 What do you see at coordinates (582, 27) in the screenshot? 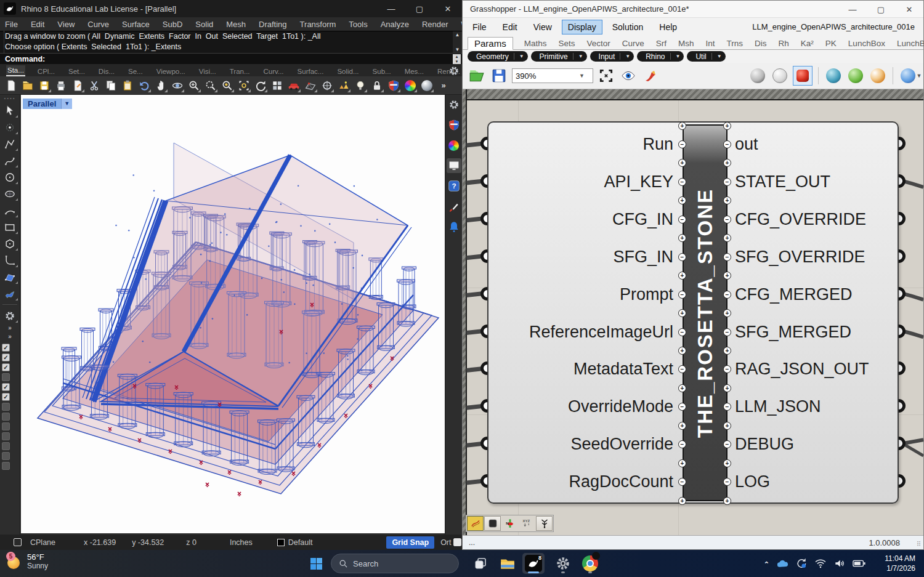
I see `grasshopper-menu-display: Display` at bounding box center [582, 27].